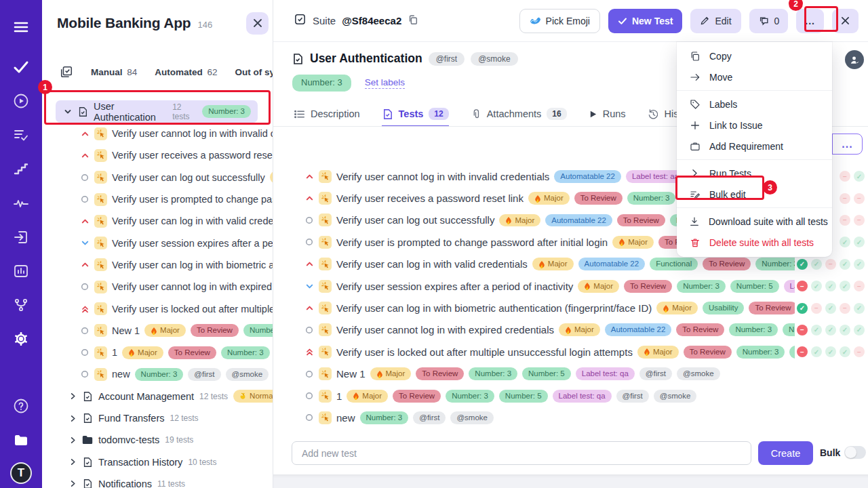 The height and width of the screenshot is (488, 868). Describe the element at coordinates (21, 406) in the screenshot. I see `help-icon` at that location.